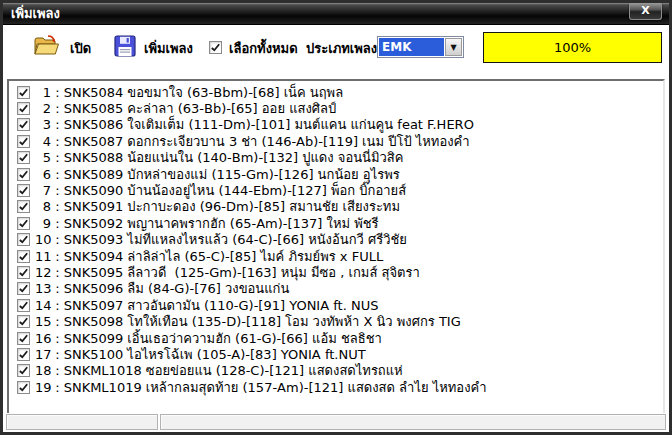 This screenshot has width=672, height=435. I want to click on progress-text: 100%, so click(572, 48).